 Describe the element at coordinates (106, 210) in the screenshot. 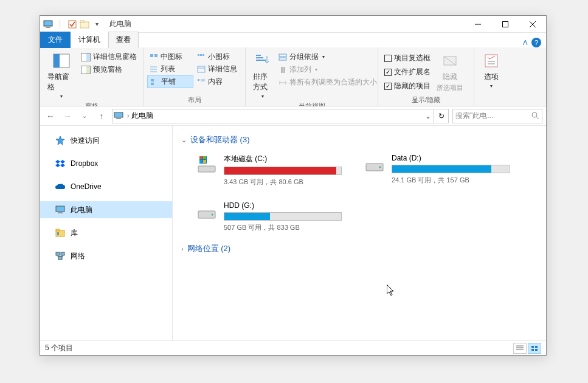

I see `sidebar-item-this-pc: 此电脑` at that location.